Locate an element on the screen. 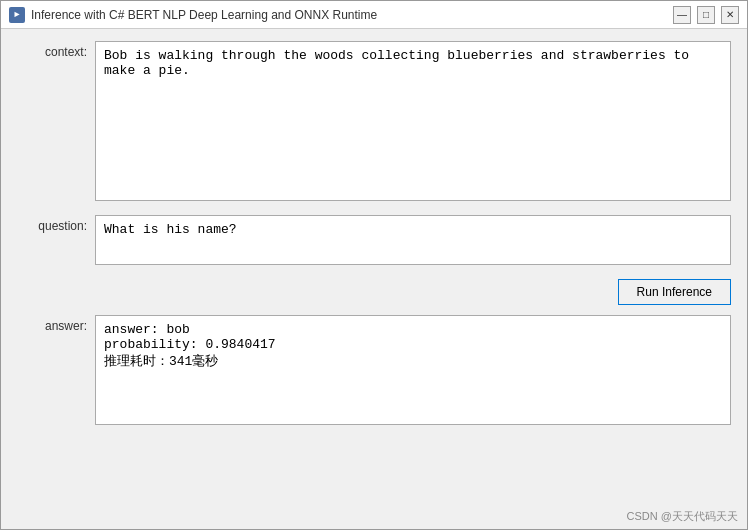 Image resolution: width=748 pixels, height=530 pixels. app-icon: ► is located at coordinates (17, 15).